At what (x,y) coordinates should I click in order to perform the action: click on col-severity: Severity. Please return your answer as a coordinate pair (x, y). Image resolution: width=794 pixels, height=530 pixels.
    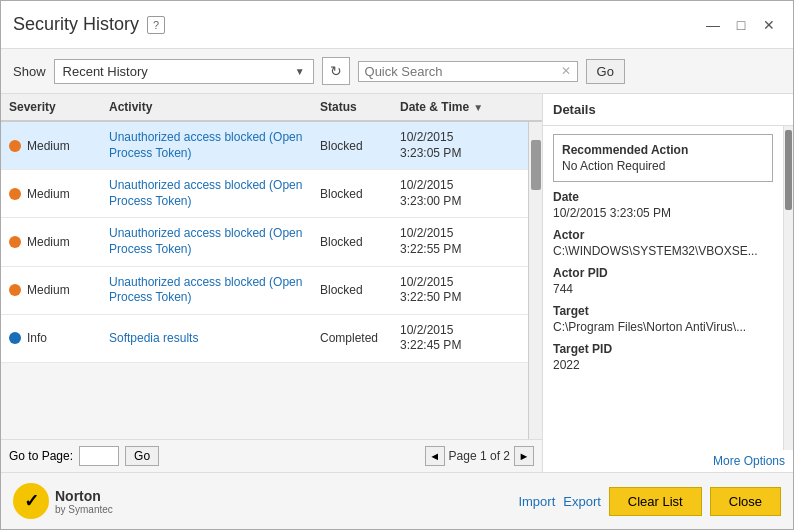
    Looking at the image, I should click on (59, 107).